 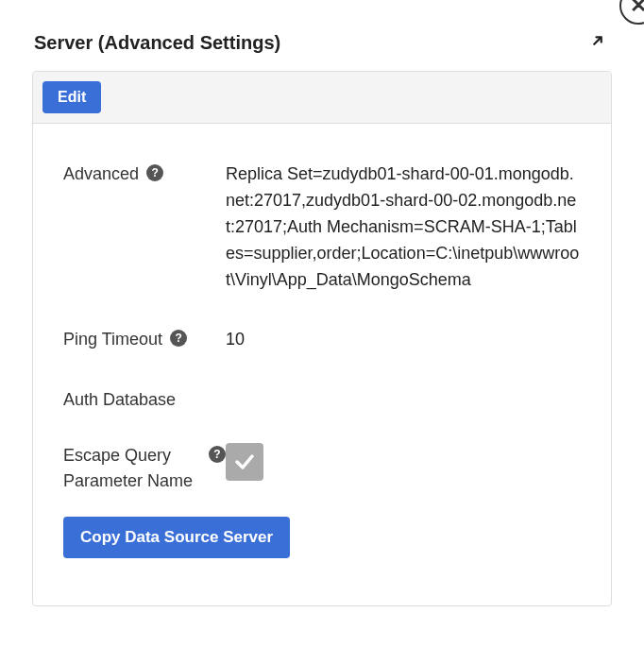 What do you see at coordinates (119, 400) in the screenshot?
I see `auth-database-label: Auth Database` at bounding box center [119, 400].